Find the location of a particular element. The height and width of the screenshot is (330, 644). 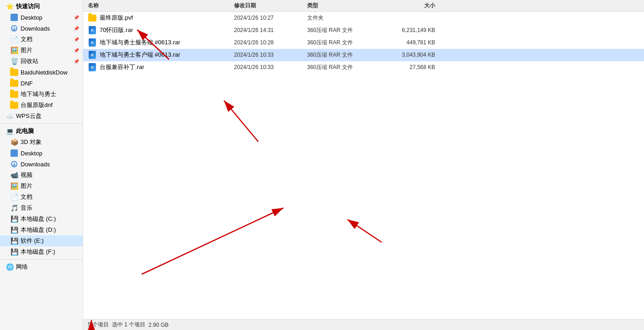

video-icon: 📹 is located at coordinates (14, 175).